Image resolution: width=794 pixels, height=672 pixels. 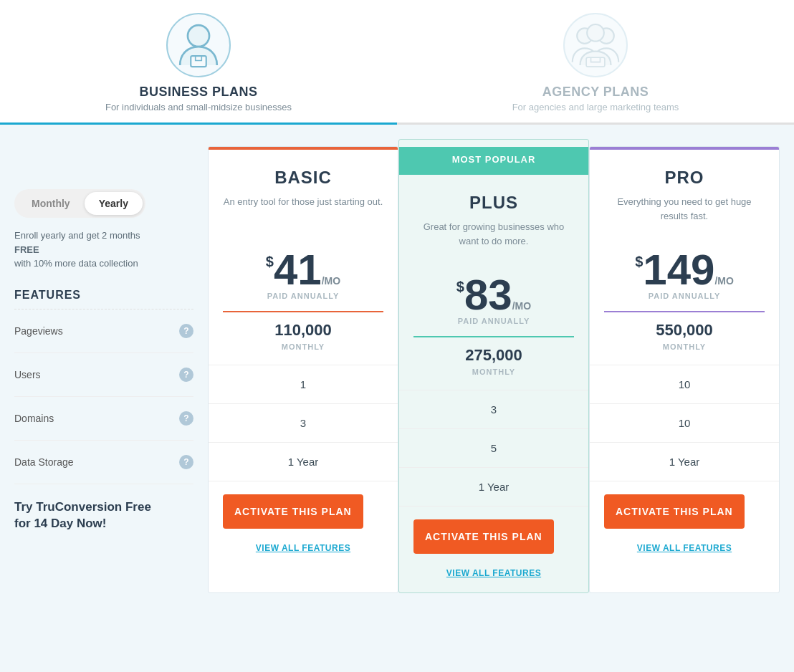 What do you see at coordinates (303, 211) in the screenshot?
I see `basic-plan-desc: An entry tool for those just starting ou…` at bounding box center [303, 211].